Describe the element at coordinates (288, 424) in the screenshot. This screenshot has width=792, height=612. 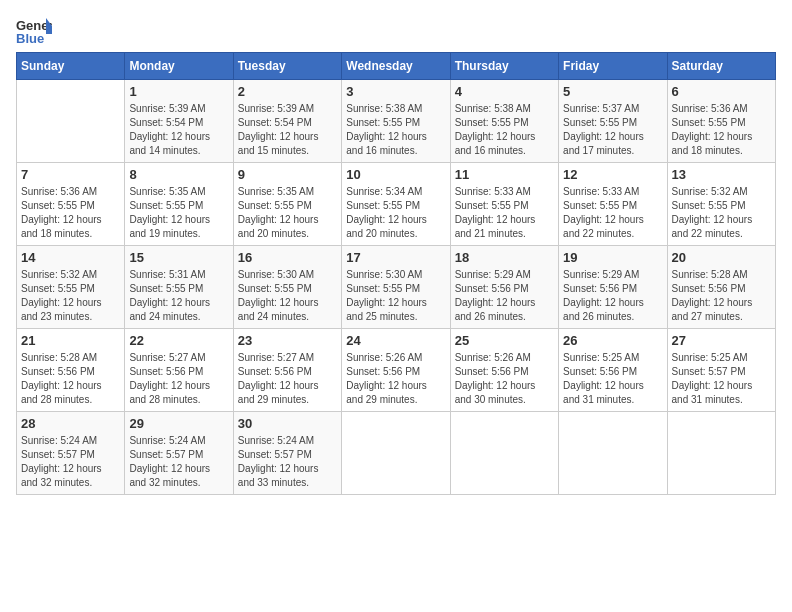
I see `day-number: 30` at that location.